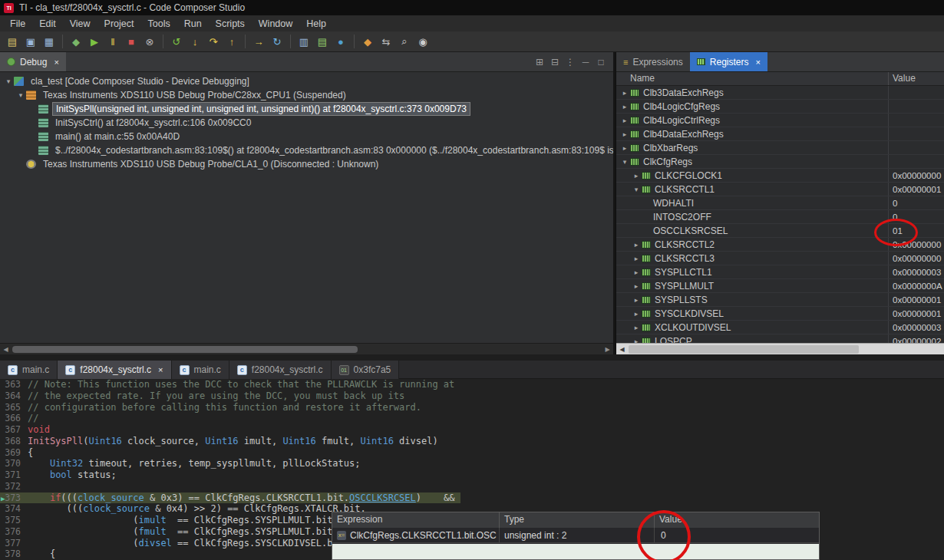 This screenshot has height=560, width=944. I want to click on assembly-step-icon: →, so click(259, 41).